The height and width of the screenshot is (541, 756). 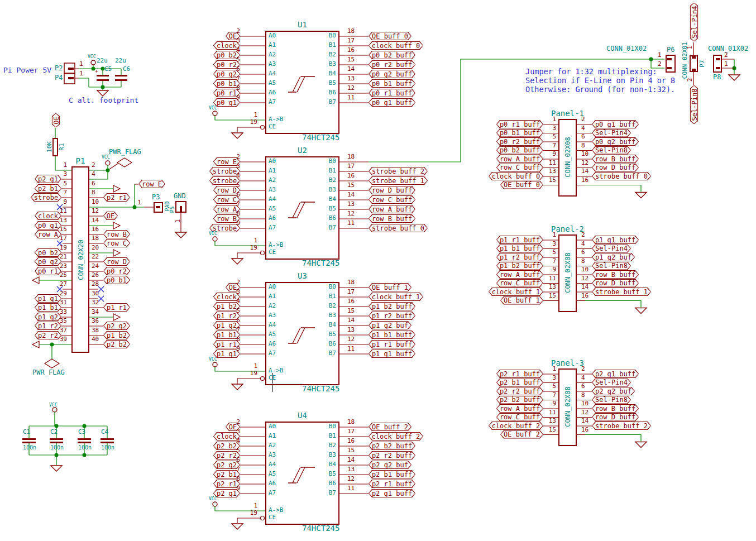 I want to click on p4-ref: P4, so click(x=59, y=78).